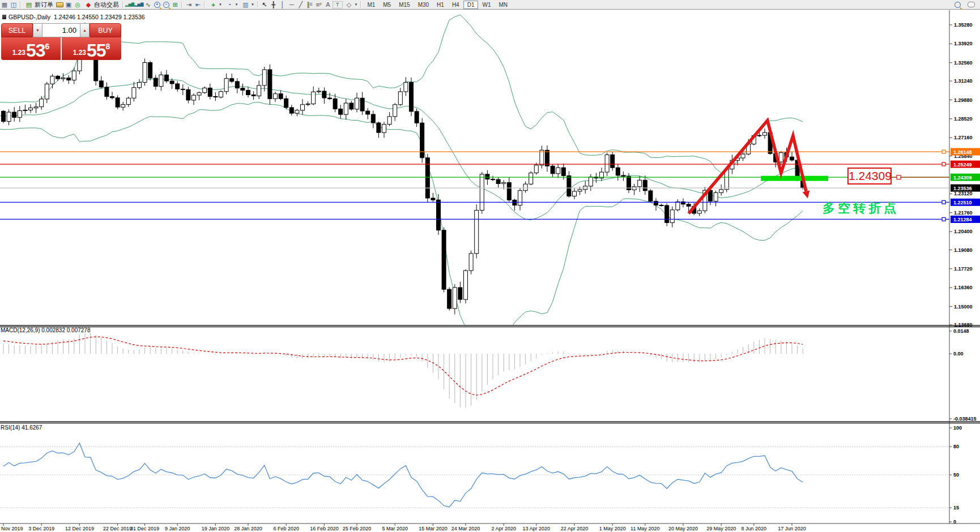 This screenshot has height=532, width=980. What do you see at coordinates (105, 31) in the screenshot?
I see `buy-button: BUY` at bounding box center [105, 31].